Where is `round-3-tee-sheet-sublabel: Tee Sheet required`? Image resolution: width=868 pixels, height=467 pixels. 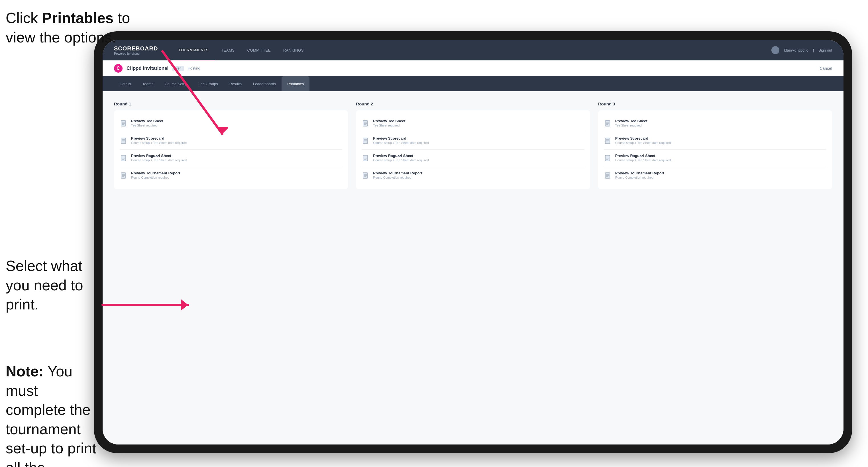 round-3-tee-sheet-sublabel: Tee Sheet required is located at coordinates (631, 125).